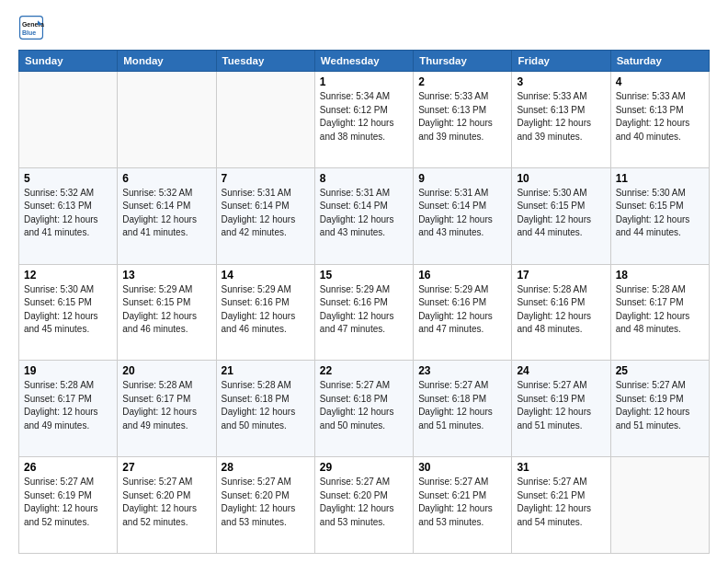 This screenshot has height=563, width=728. What do you see at coordinates (364, 275) in the screenshot?
I see `day-number: 15` at bounding box center [364, 275].